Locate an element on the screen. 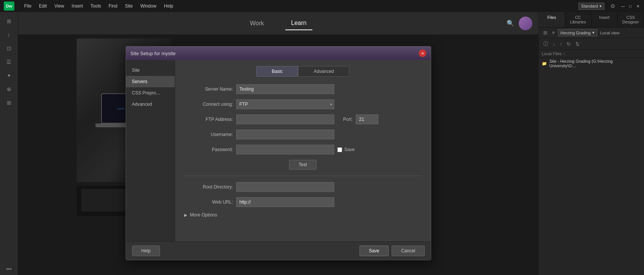 This screenshot has width=644, height=275. root-directory-row: Root Directory: is located at coordinates (303, 187).